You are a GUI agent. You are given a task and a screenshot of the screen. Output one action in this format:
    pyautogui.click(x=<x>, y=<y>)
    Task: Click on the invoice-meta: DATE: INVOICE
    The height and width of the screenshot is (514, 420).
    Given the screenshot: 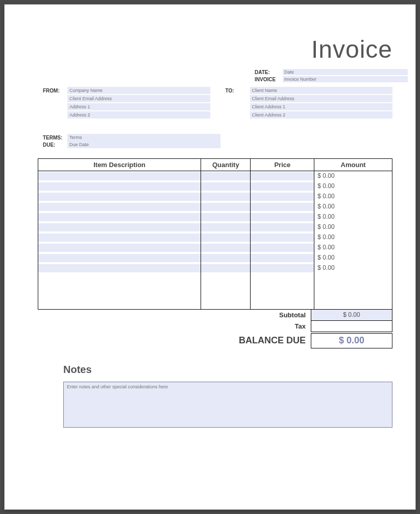 What is the action you would take?
    pyautogui.click(x=331, y=76)
    